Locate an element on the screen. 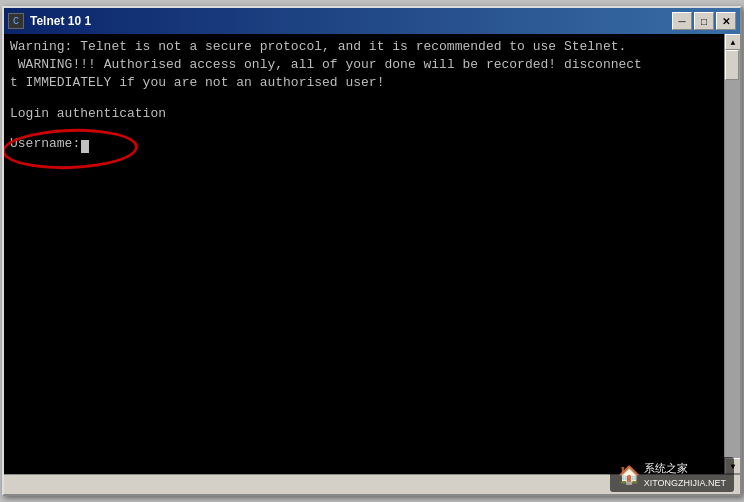  scrollbar: ▲ ▼ is located at coordinates (732, 254).